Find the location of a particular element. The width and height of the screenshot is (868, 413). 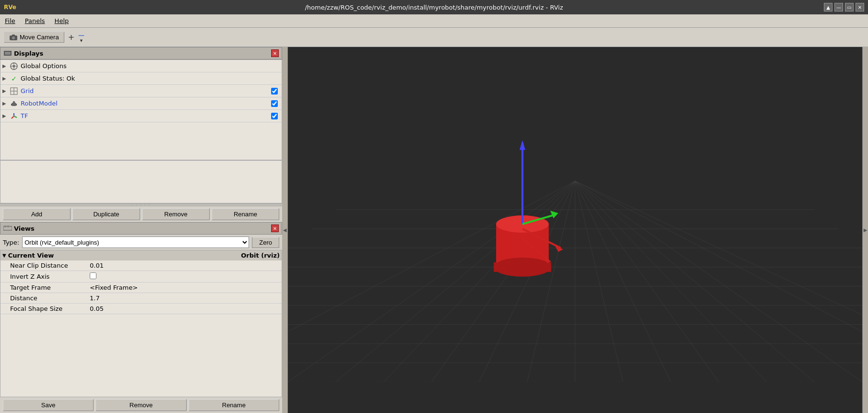

minimize-button: ▲ is located at coordinates (828, 7).